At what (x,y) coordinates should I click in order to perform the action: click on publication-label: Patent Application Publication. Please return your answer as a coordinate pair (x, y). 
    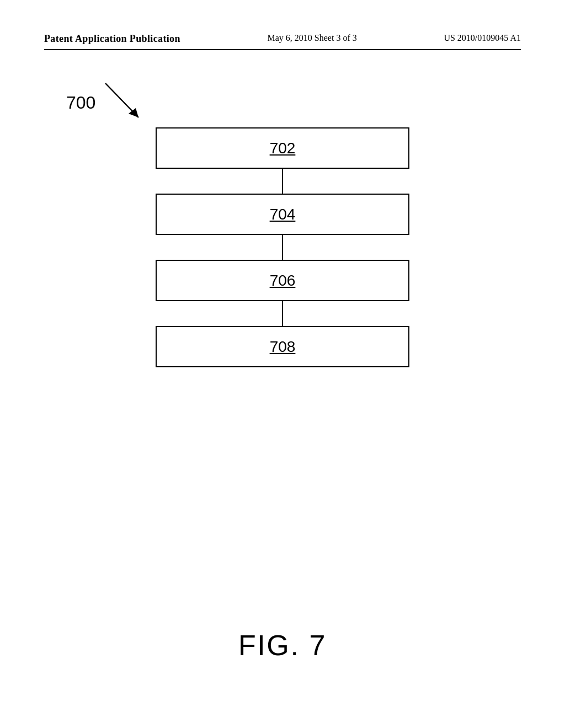
    Looking at the image, I should click on (113, 39).